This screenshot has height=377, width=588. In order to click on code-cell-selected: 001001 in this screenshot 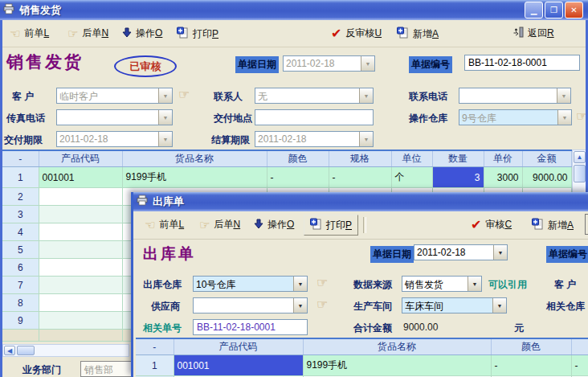, I will do `click(238, 366)`.